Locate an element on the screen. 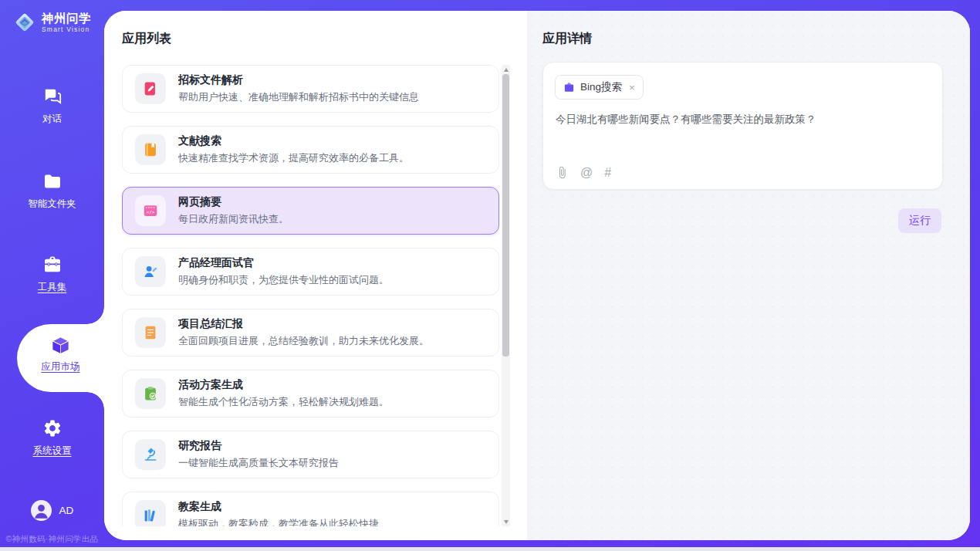  app-card-desc: 快速精准查找学术资源，提高研究效率的必备工具。 is located at coordinates (293, 158).